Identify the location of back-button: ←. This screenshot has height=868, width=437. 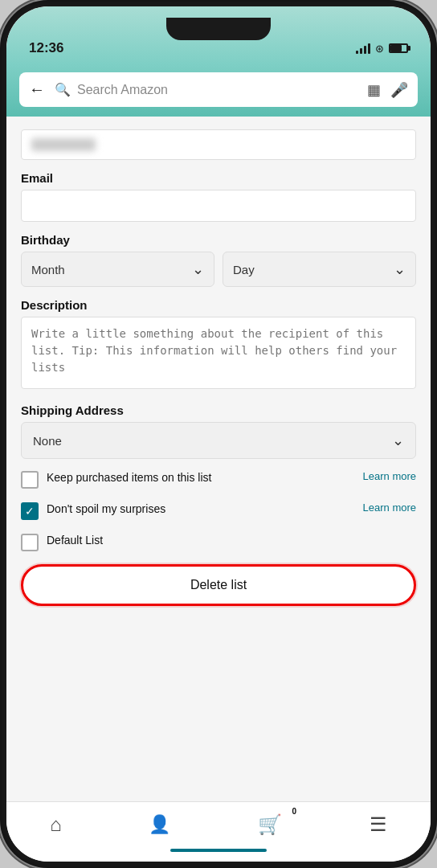
(39, 90).